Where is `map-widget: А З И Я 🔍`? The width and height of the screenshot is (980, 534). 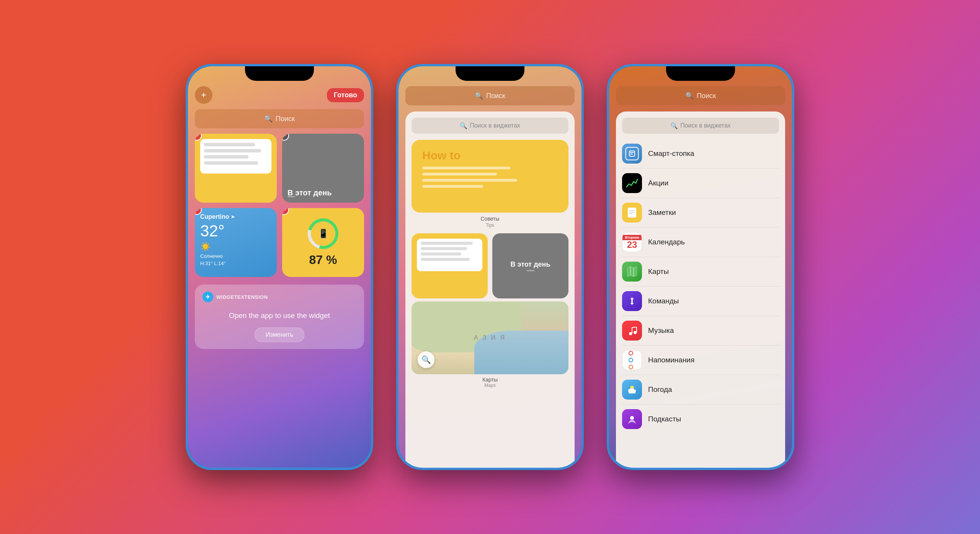
map-widget: А З И Я 🔍 is located at coordinates (490, 338).